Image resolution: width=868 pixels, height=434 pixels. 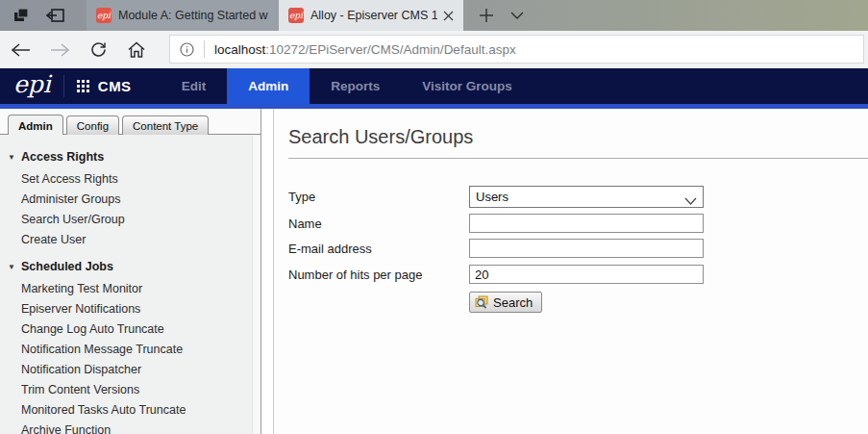 I want to click on browser-tab-bar: epi Module A: Getting Started w epi Allo…, so click(x=434, y=15).